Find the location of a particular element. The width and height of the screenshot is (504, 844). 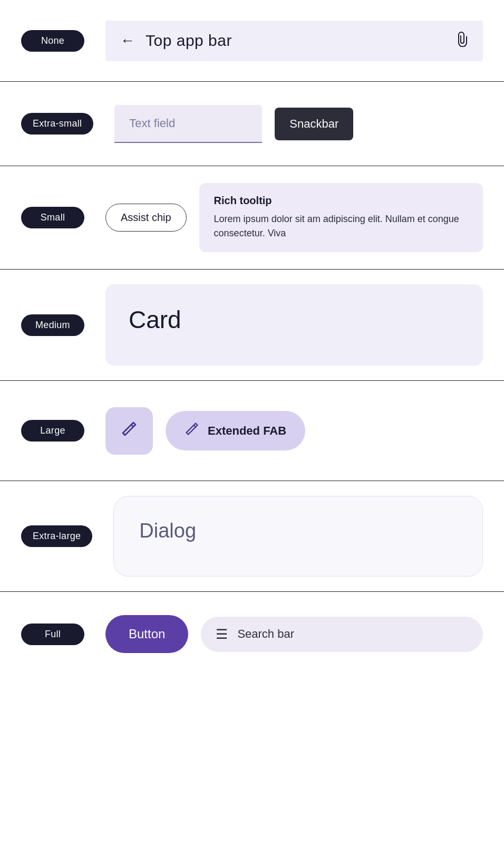

search-bar-label: Search bar is located at coordinates (266, 634).